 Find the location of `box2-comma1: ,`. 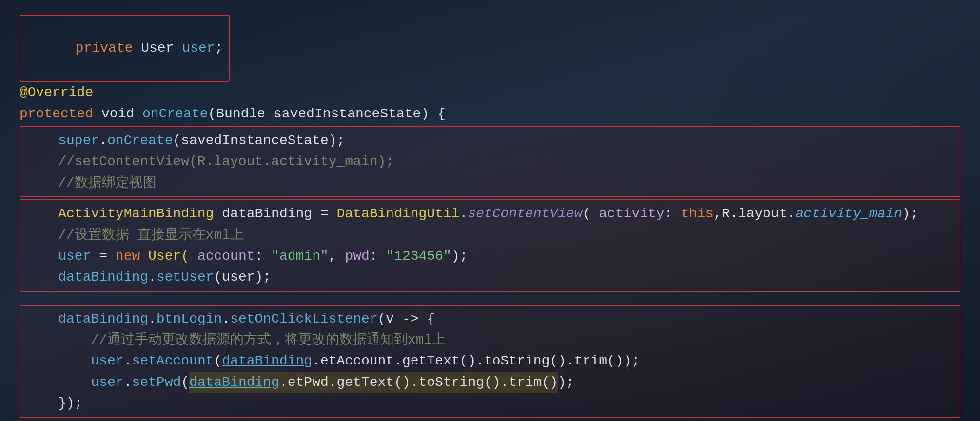

box2-comma1: , is located at coordinates (337, 256).